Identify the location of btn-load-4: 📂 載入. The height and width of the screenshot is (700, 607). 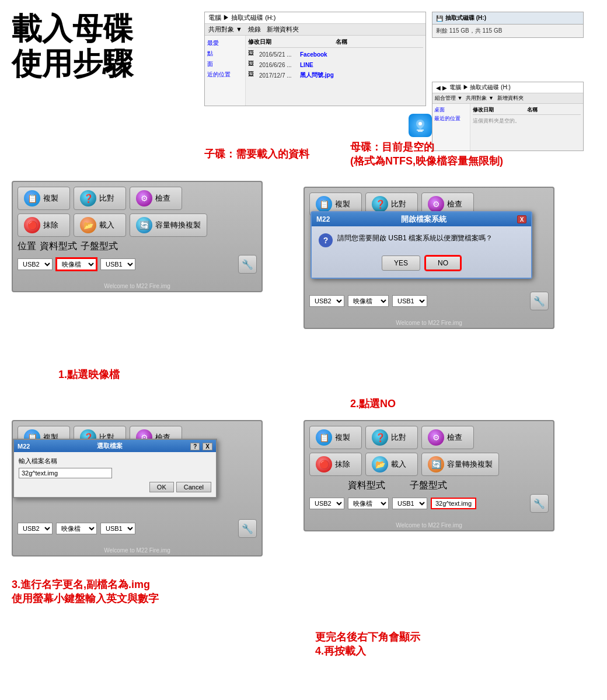
(392, 464).